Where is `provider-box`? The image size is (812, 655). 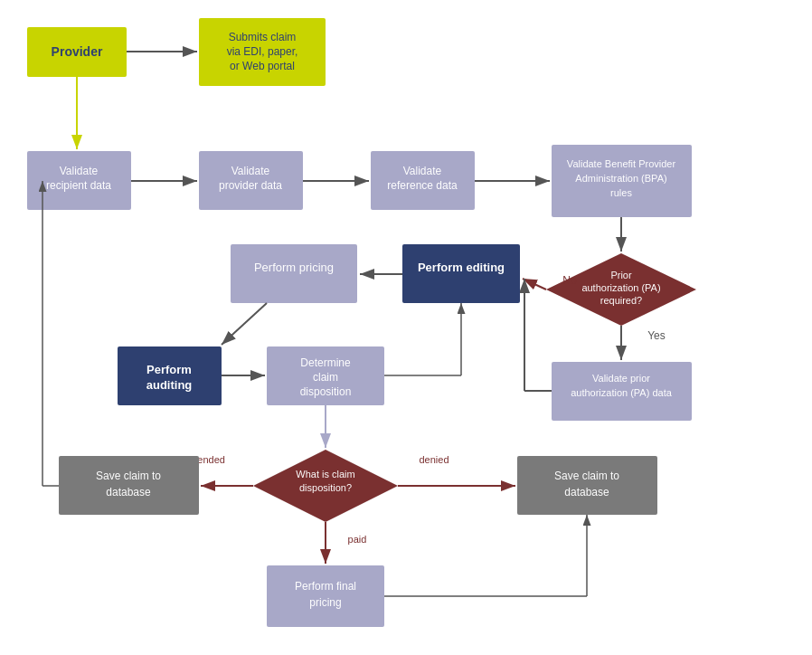 provider-box is located at coordinates (77, 52).